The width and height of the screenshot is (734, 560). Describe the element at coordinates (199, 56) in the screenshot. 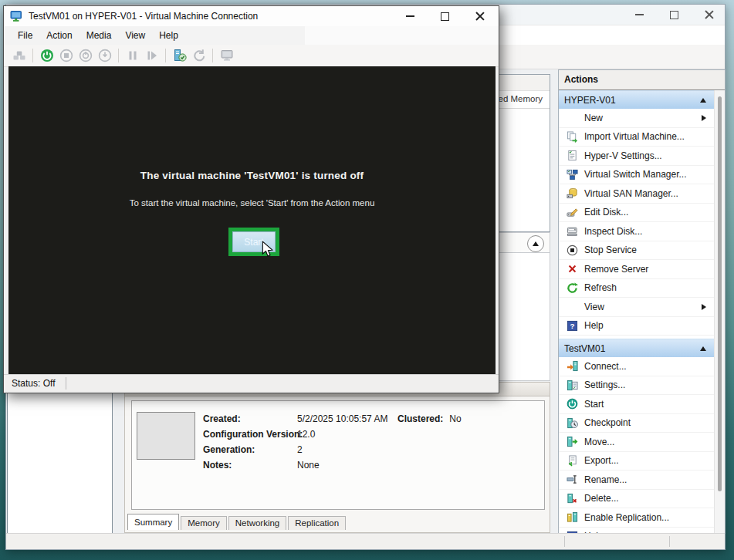

I see `revert-icon` at that location.